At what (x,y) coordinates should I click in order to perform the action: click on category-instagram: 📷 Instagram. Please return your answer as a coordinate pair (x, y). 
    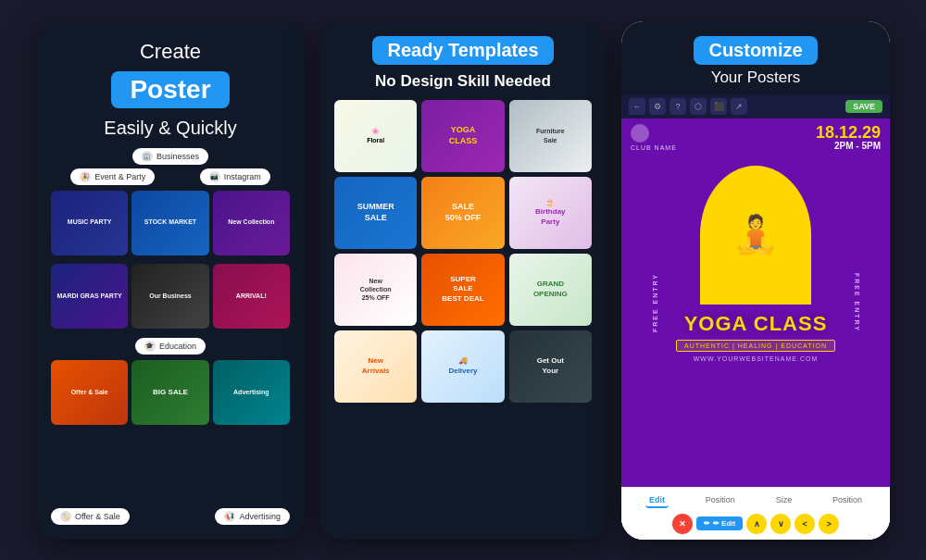
    Looking at the image, I should click on (235, 177).